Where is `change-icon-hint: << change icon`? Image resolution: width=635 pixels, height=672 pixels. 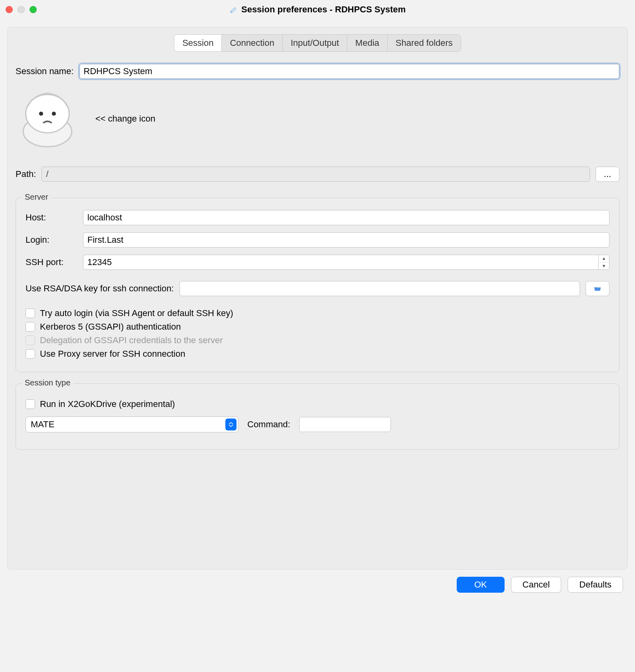
change-icon-hint: << change icon is located at coordinates (125, 119).